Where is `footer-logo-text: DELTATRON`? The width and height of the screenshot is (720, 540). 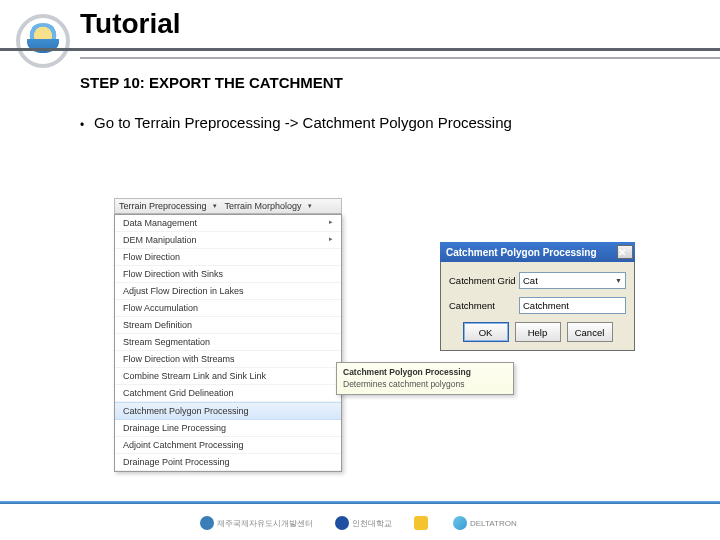 footer-logo-text: DELTATRON is located at coordinates (494, 524).